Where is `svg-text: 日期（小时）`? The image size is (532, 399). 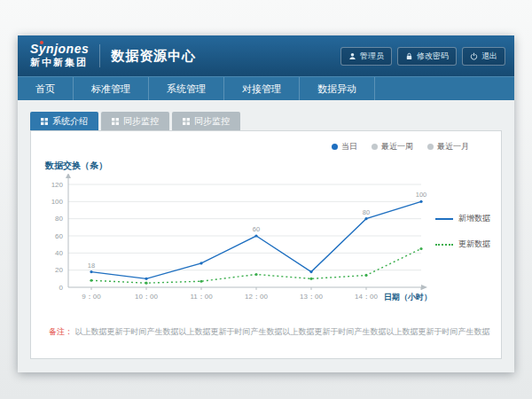
svg-text: 日期（小时） is located at coordinates (408, 297).